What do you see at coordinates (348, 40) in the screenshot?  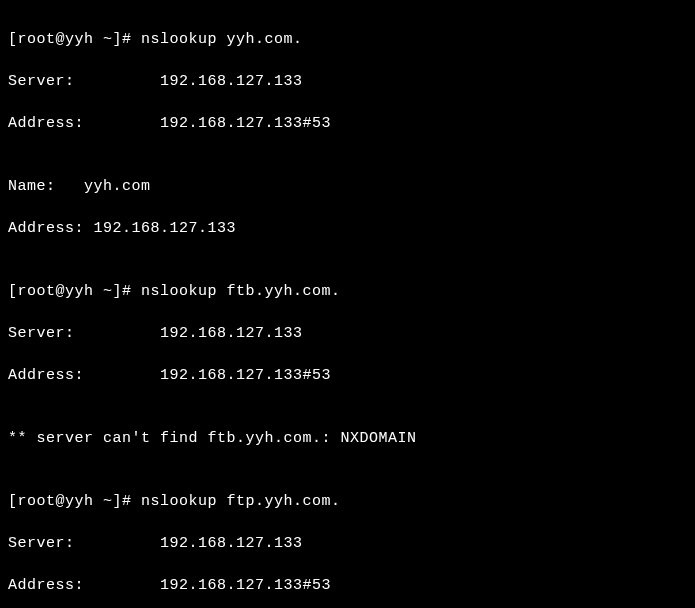 I see `command-line: [root@yyh ~]# nslookup yyh.com.` at bounding box center [348, 40].